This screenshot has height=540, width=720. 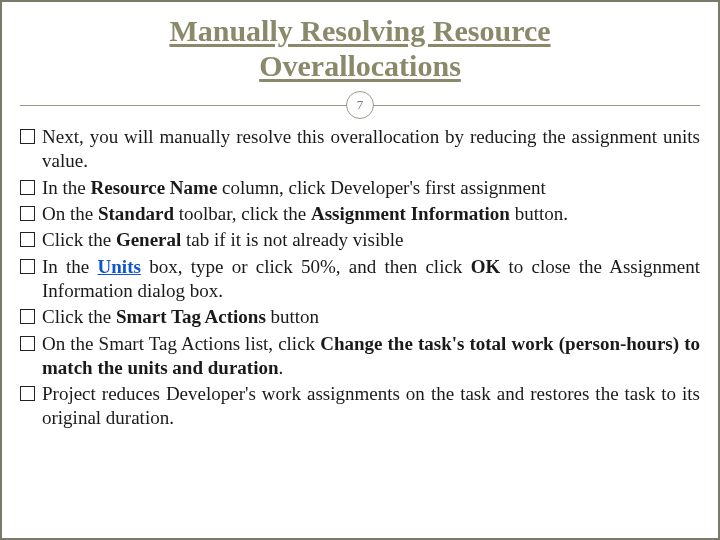 I want to click on text-segment: General, so click(x=148, y=240).